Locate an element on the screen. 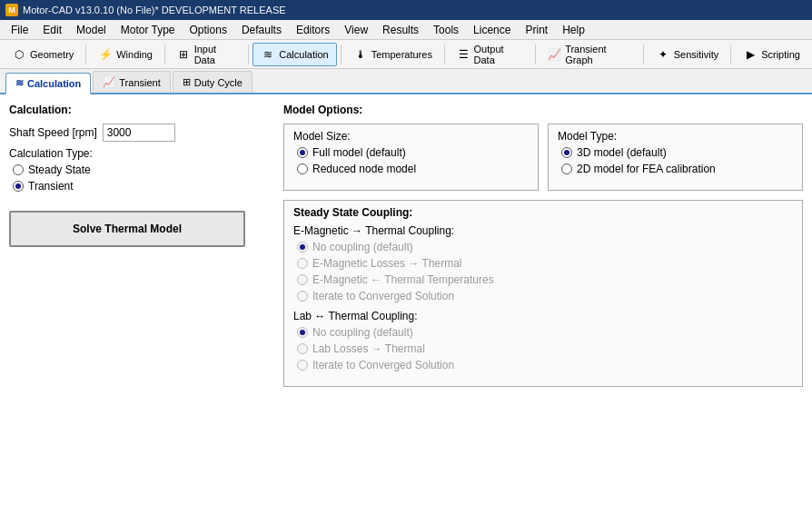 Image resolution: width=812 pixels, height=505 pixels. app-icon: M is located at coordinates (12, 10).